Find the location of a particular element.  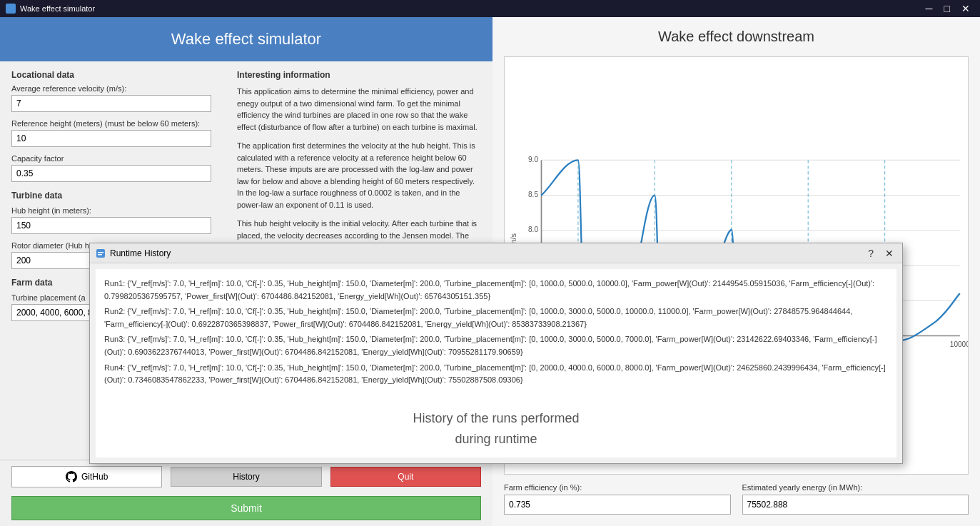

turbine-section-title: Turbine data is located at coordinates (118, 196).